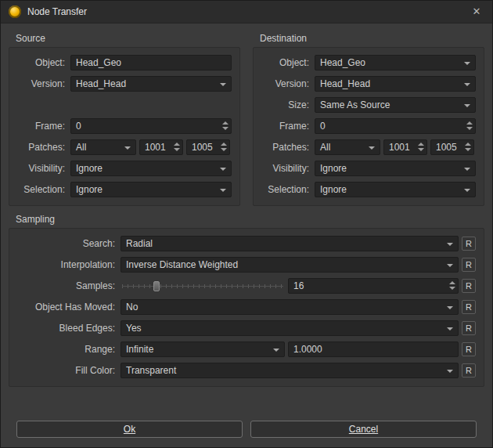  I want to click on destination-size-row: Size: Same As Source, so click(369, 105).